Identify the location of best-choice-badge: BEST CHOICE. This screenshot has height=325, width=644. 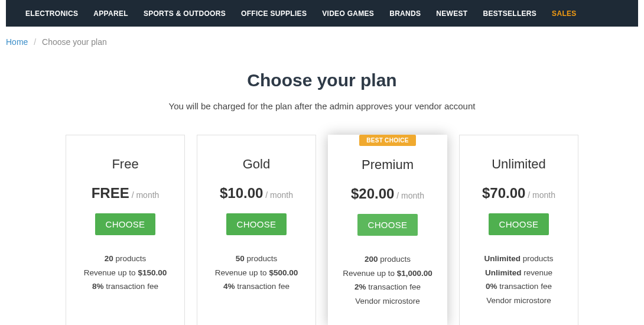
(388, 141).